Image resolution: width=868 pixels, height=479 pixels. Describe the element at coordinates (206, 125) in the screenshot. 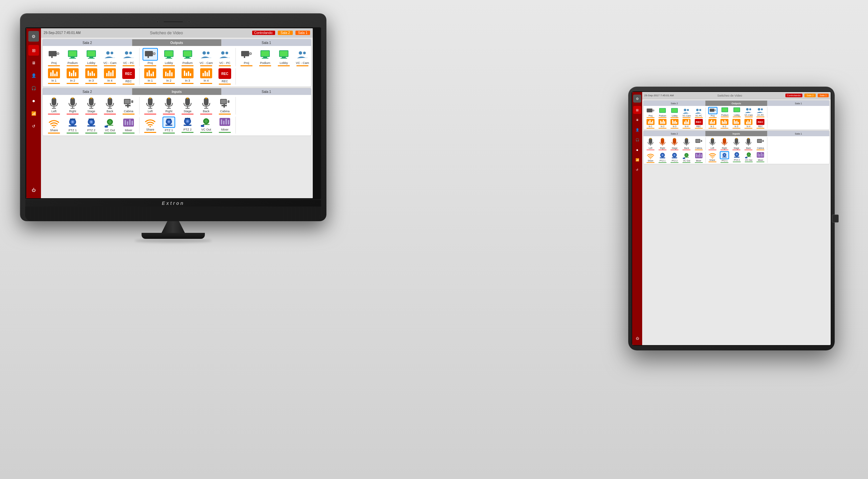

I see `vcout-in: VC Out` at that location.